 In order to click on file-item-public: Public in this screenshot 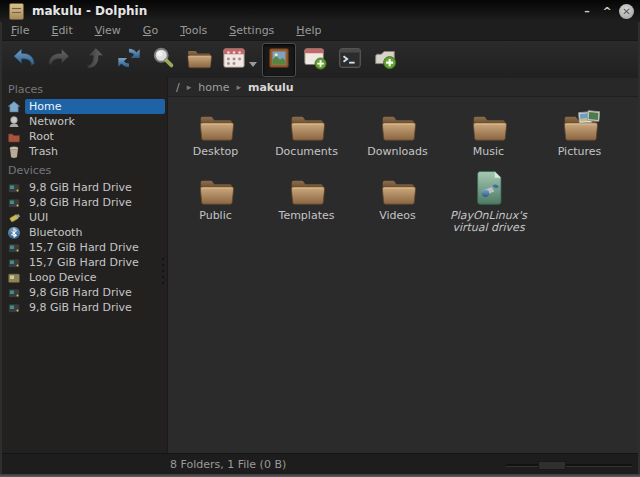, I will do `click(216, 194)`.